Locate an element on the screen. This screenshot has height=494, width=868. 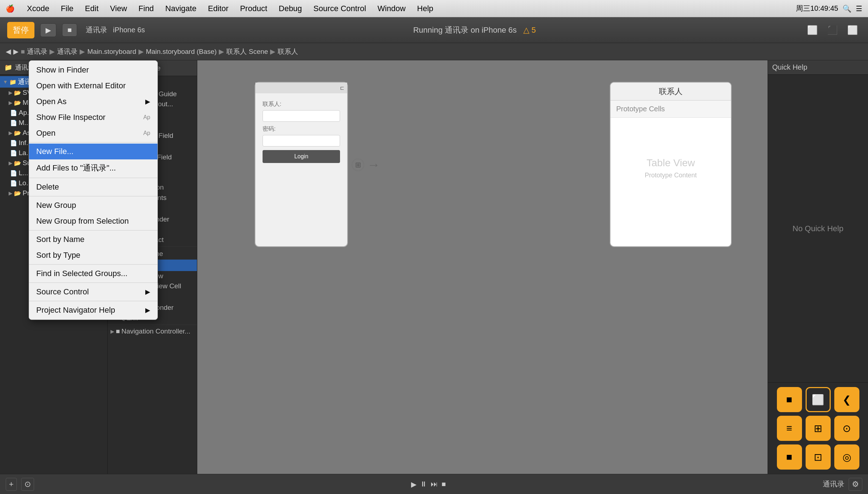
username-input is located at coordinates (301, 116).